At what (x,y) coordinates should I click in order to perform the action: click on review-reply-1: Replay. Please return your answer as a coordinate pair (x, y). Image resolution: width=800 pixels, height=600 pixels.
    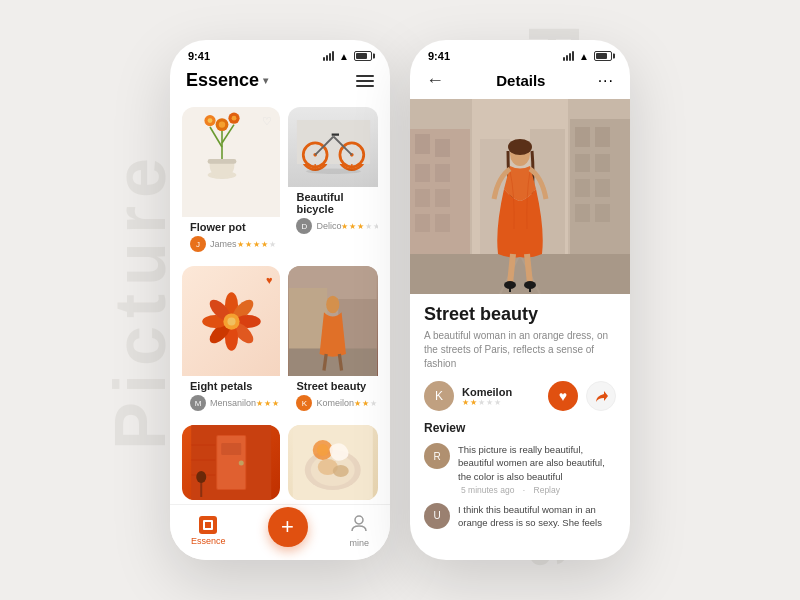
    Looking at the image, I should click on (547, 490).